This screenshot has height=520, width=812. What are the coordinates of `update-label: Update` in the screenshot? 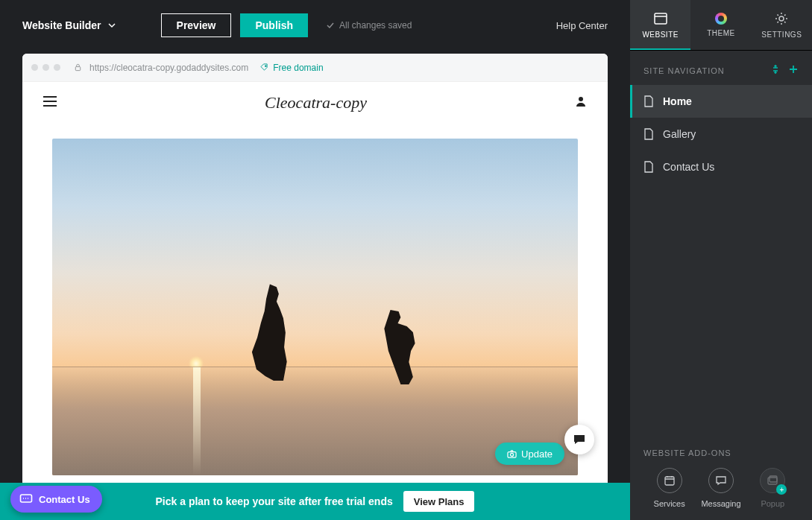 It's located at (537, 454).